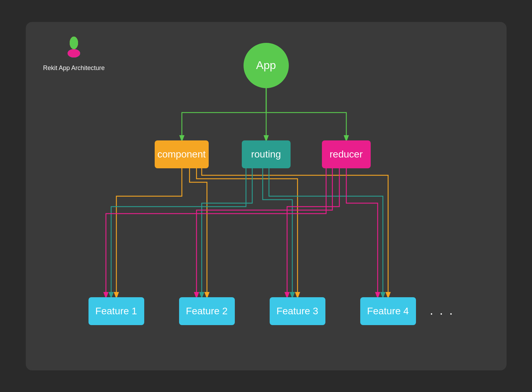 This screenshot has height=392, width=532. What do you see at coordinates (266, 66) in the screenshot?
I see `app-node: App` at bounding box center [266, 66].